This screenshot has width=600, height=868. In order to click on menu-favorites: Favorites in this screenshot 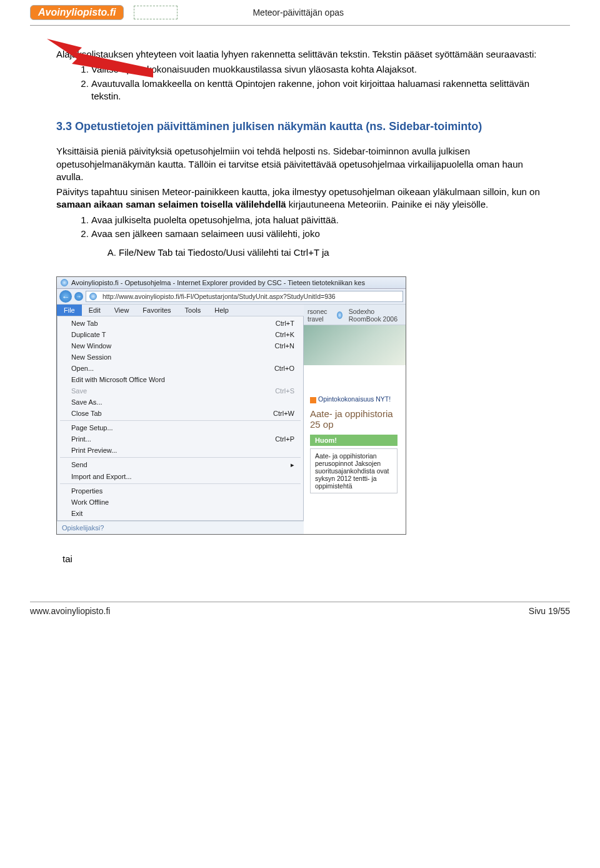, I will do `click(156, 310)`.